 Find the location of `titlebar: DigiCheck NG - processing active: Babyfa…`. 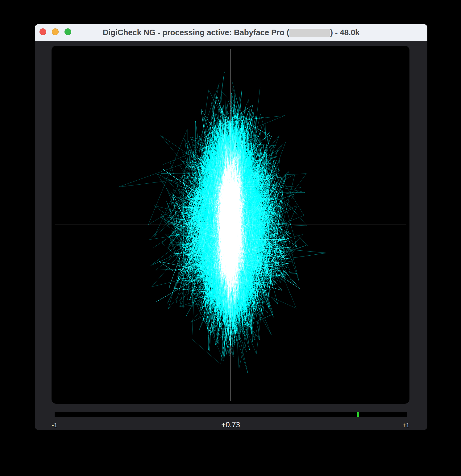

titlebar: DigiCheck NG - processing active: Babyfa… is located at coordinates (231, 33).